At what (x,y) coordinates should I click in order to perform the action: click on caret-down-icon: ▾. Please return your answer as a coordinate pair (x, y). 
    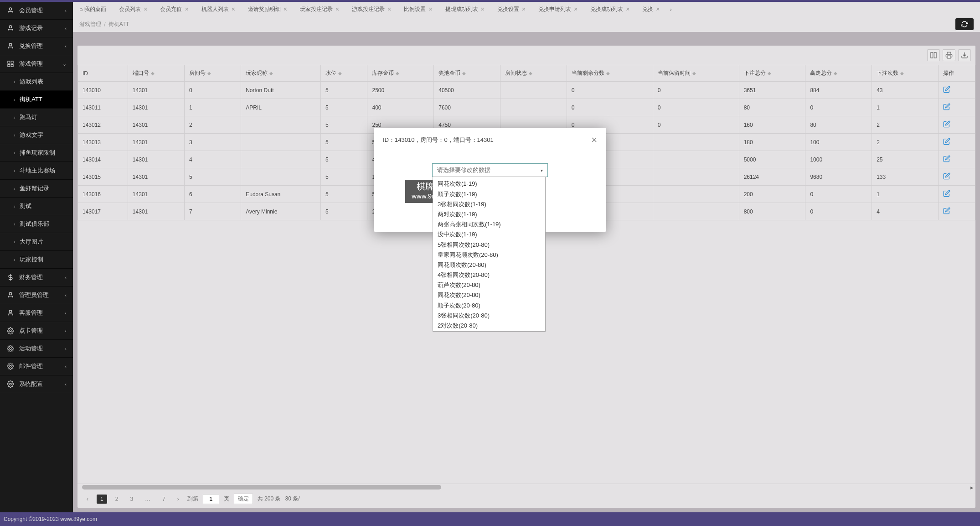
    Looking at the image, I should click on (542, 171).